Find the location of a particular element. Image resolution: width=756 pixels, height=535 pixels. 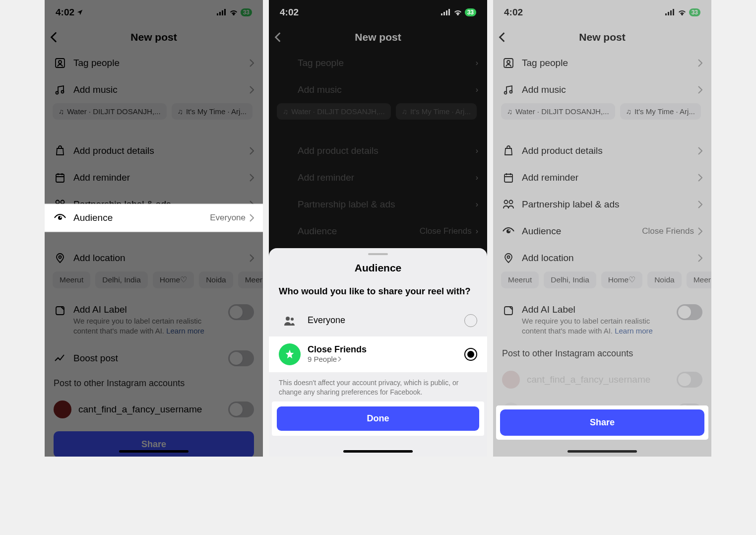

option-label: Everyone is located at coordinates (386, 321).